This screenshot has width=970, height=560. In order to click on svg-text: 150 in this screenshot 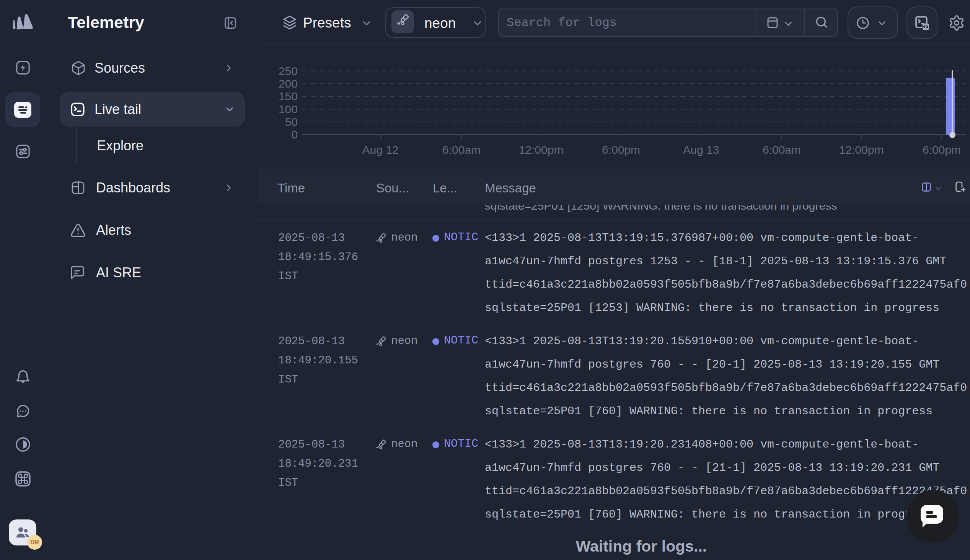, I will do `click(288, 96)`.